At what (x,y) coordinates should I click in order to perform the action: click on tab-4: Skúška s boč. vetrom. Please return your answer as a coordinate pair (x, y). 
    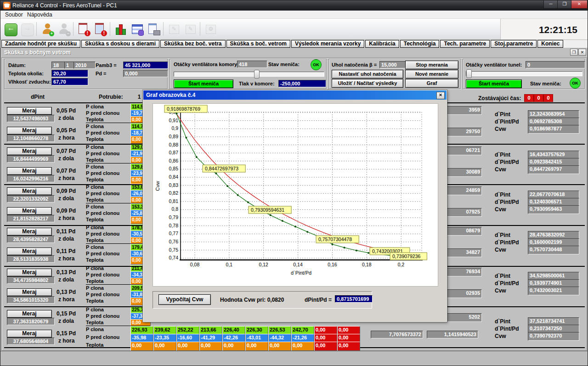
    Looking at the image, I should click on (258, 44).